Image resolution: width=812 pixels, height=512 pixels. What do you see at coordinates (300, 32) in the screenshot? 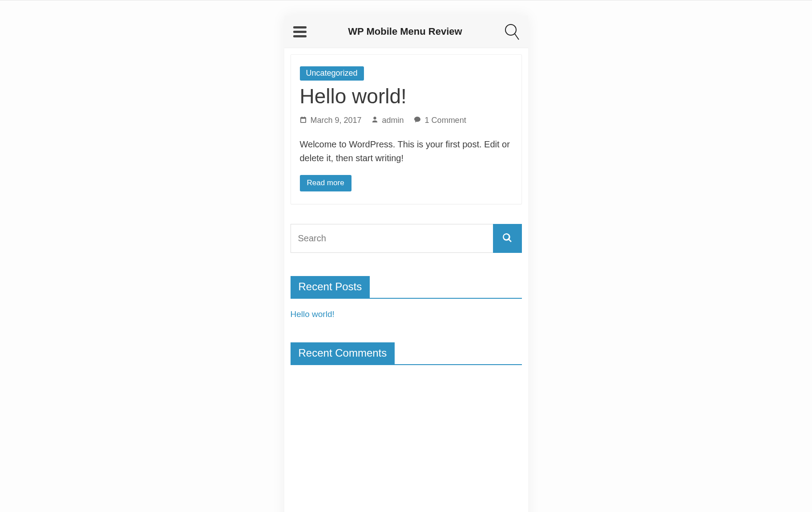
I see `hamburger-icon` at bounding box center [300, 32].